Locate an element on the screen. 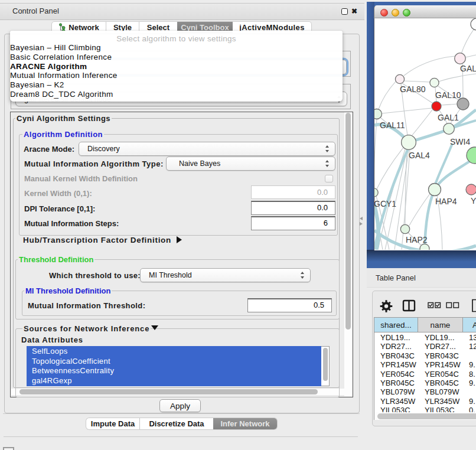  svg-text: GAL11 is located at coordinates (392, 125).